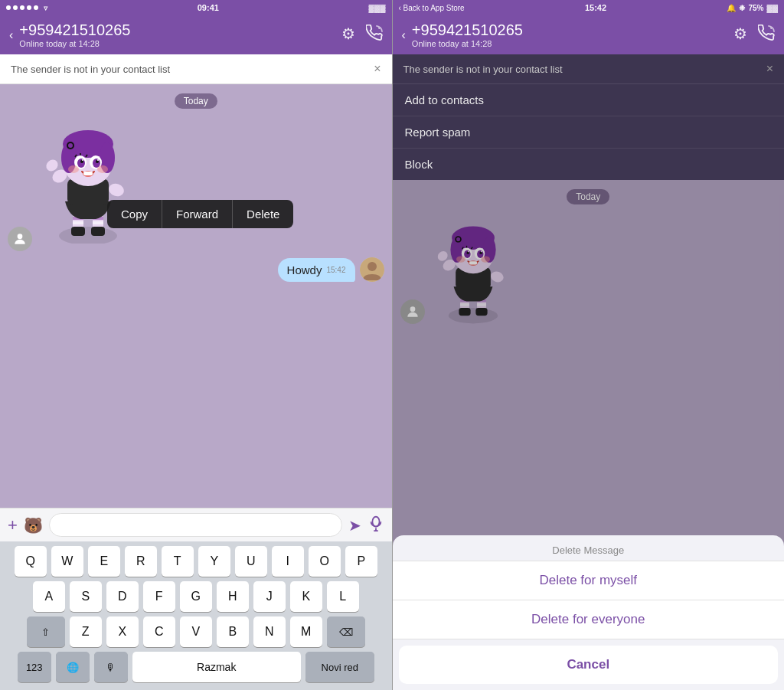  What do you see at coordinates (270, 632) in the screenshot?
I see `key-N: N` at bounding box center [270, 632].